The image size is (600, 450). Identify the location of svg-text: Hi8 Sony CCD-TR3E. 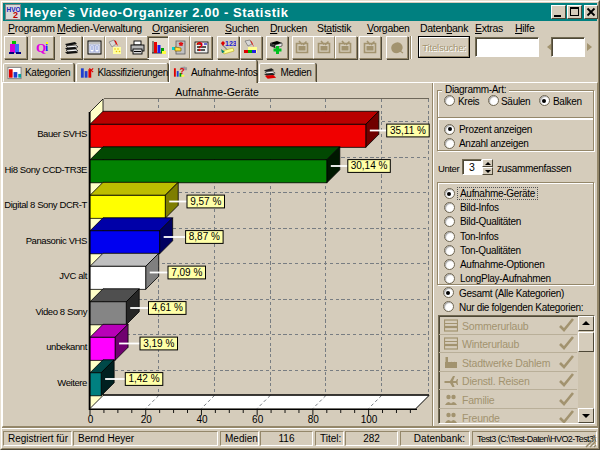
(46, 170).